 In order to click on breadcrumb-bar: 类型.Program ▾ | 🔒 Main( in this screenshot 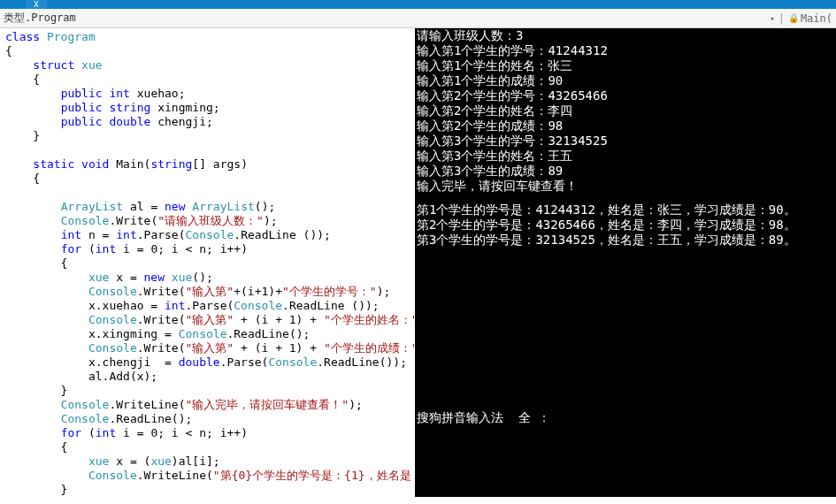, I will do `click(418, 19)`.